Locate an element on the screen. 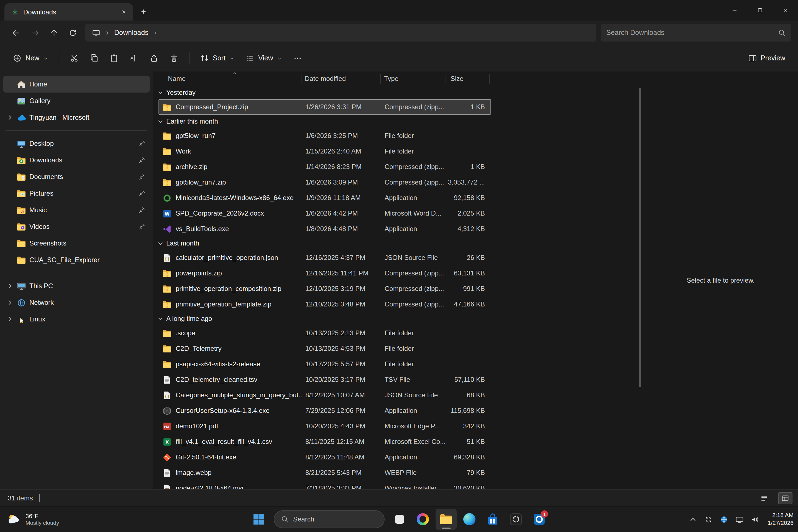 This screenshot has height=532, width=798. forward-button is located at coordinates (35, 33).